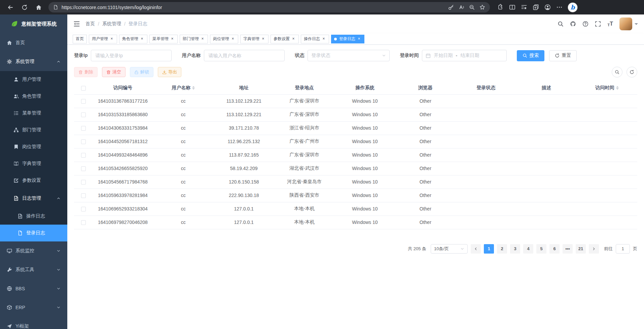 This screenshot has width=644, height=329. Describe the element at coordinates (34, 323) in the screenshot. I see `sidebar-item-yi-framework: Yi框架` at that location.